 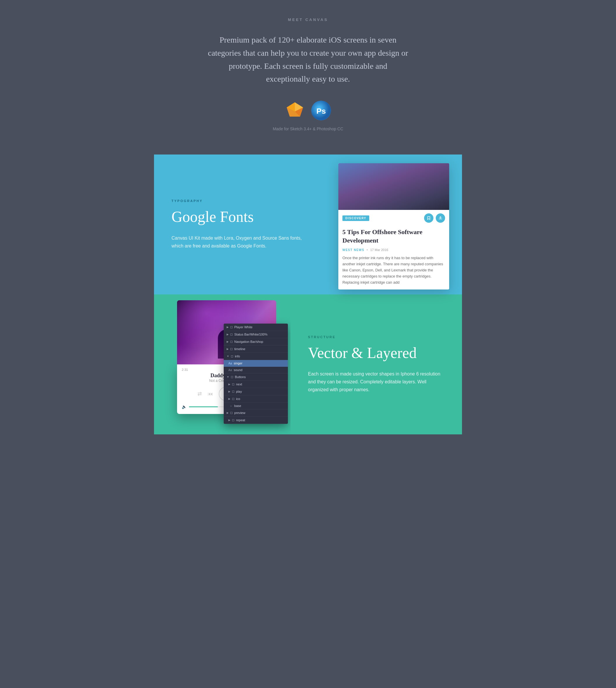 I want to click on card-badge-row: DISCOVERY, so click(x=394, y=218).